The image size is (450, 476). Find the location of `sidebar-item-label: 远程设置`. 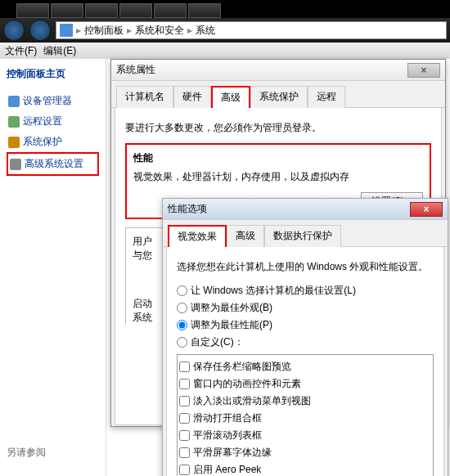

sidebar-item-label: 远程设置 is located at coordinates (43, 121).